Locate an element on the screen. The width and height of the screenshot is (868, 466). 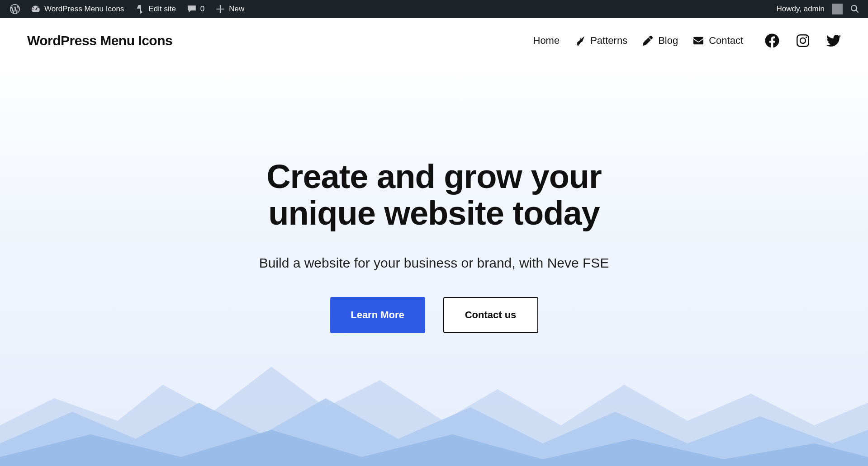
greeting-text: Howdy, admin is located at coordinates (801, 9).